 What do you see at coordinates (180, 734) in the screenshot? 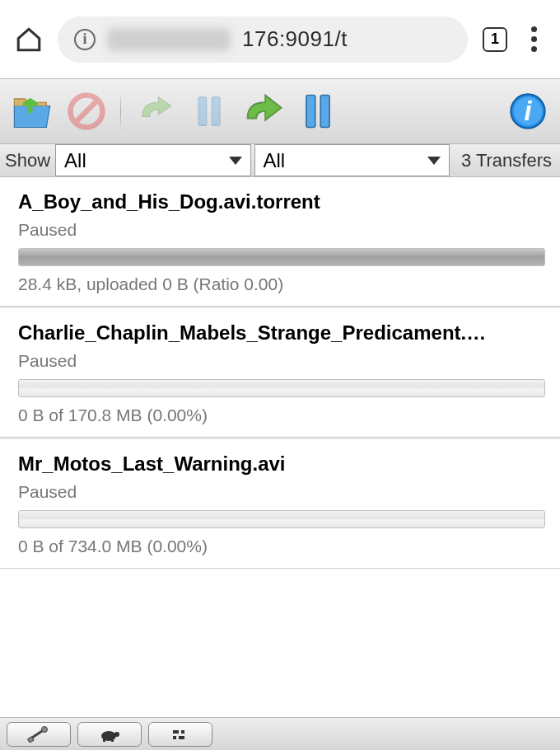
I see `compact-view-button` at bounding box center [180, 734].